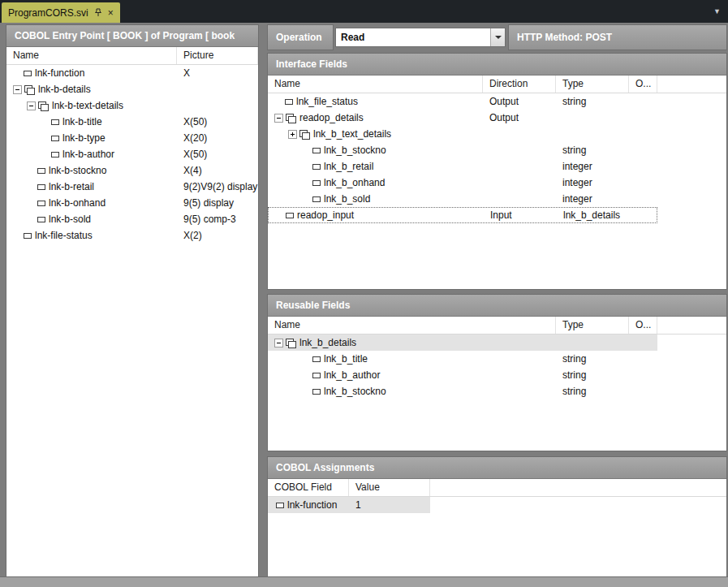  Describe the element at coordinates (717, 11) in the screenshot. I see `tab-list-chevron-down-icon: ▼` at that location.